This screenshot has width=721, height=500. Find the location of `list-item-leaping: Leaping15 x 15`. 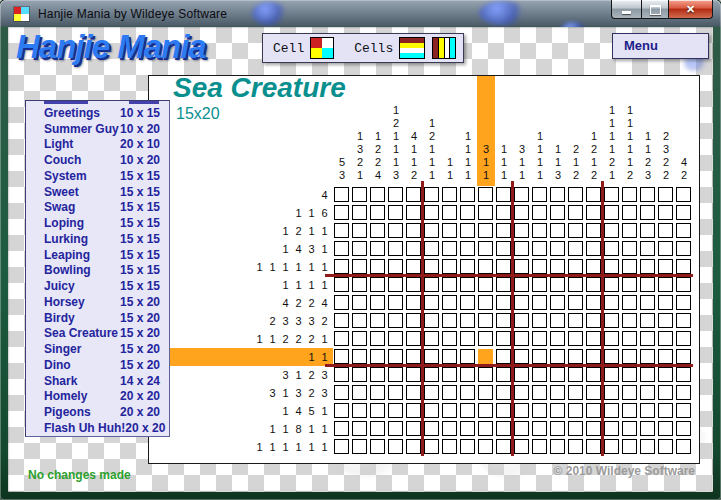

list-item-leaping: Leaping15 x 15 is located at coordinates (98, 255).